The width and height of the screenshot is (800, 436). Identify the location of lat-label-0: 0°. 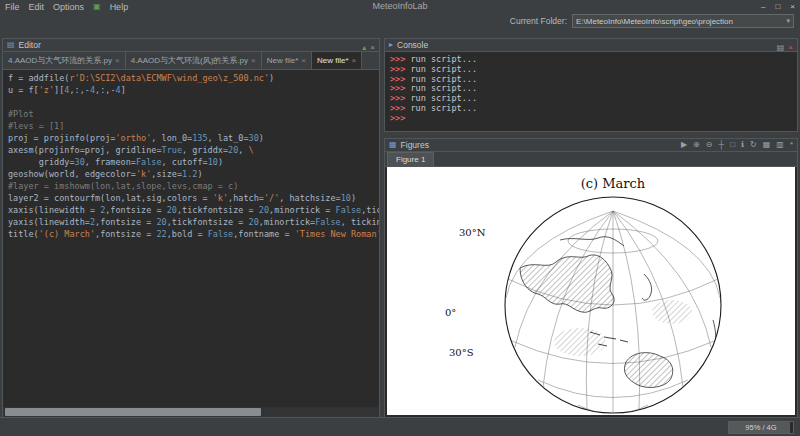
(450, 312).